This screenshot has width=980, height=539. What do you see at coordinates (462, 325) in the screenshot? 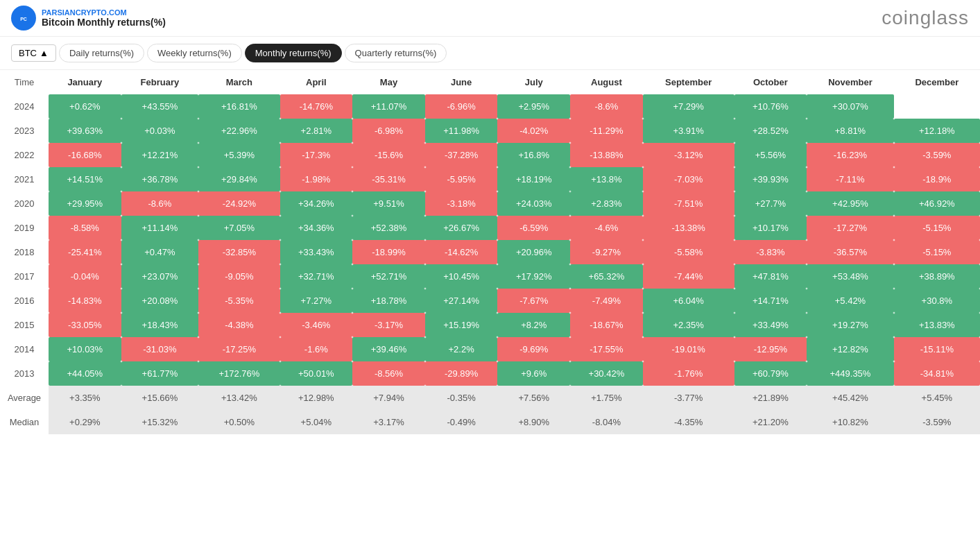
I see `value-cell: +15.19%` at bounding box center [462, 325].